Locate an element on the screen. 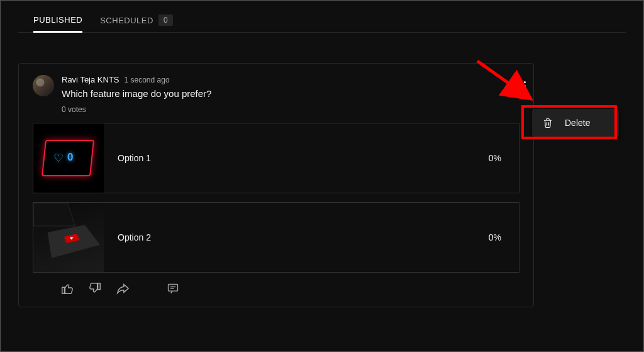 This screenshot has height=352, width=644. post-actions is located at coordinates (290, 288).